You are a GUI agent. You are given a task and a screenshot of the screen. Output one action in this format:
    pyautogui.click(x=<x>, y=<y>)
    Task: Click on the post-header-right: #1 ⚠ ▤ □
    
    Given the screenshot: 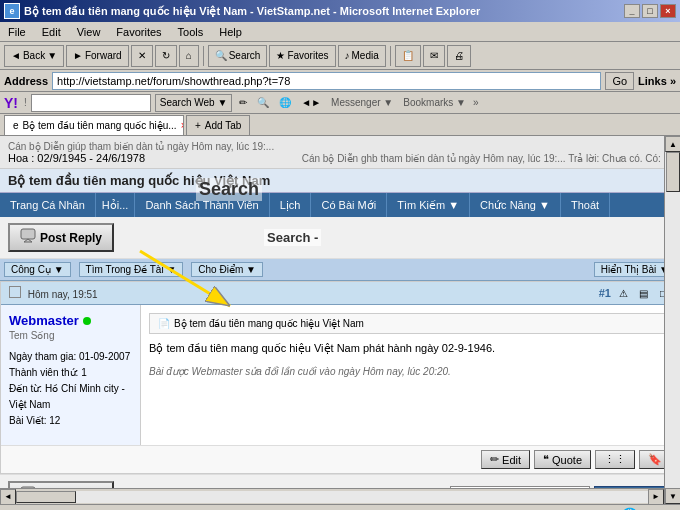 What is the action you would take?
    pyautogui.click(x=635, y=293)
    